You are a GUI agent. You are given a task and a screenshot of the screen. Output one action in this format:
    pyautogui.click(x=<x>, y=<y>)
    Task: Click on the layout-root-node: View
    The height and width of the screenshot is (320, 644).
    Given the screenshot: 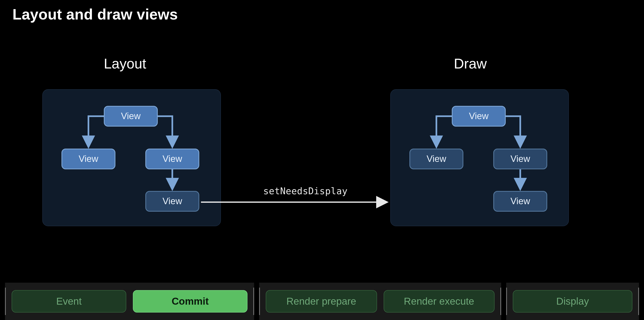 What is the action you would take?
    pyautogui.click(x=131, y=116)
    